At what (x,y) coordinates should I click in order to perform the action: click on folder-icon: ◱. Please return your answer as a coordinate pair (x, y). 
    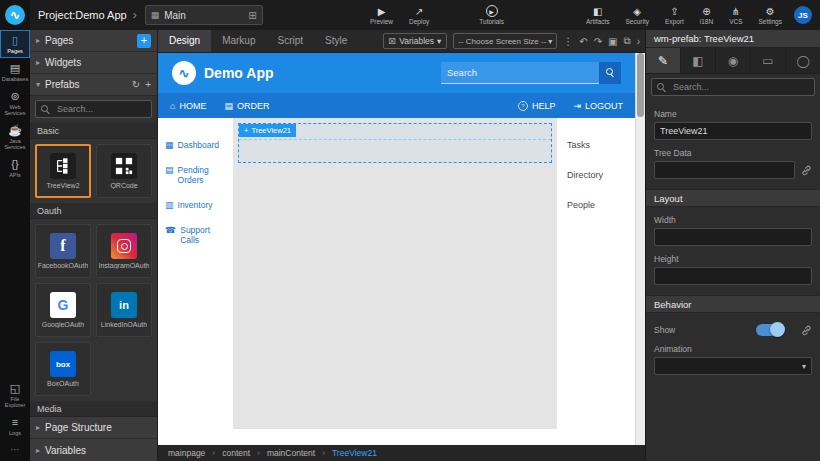
    Looking at the image, I should click on (15, 388).